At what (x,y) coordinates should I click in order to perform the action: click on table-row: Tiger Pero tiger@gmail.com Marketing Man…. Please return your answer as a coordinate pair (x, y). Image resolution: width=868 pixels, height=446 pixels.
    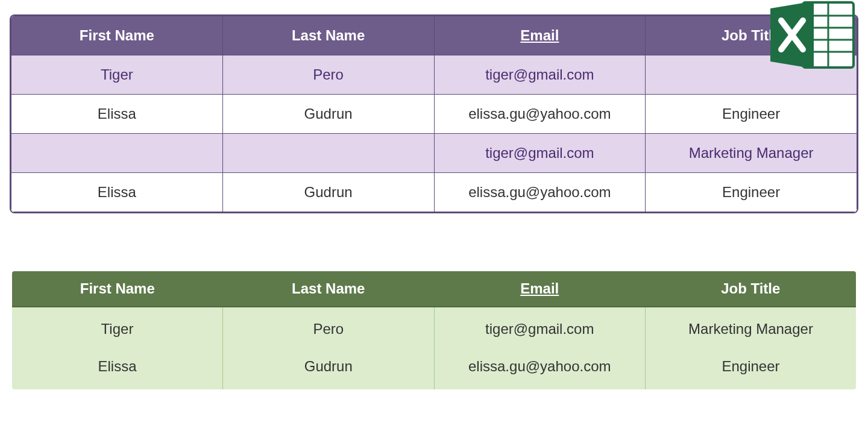
    Looking at the image, I should click on (434, 327).